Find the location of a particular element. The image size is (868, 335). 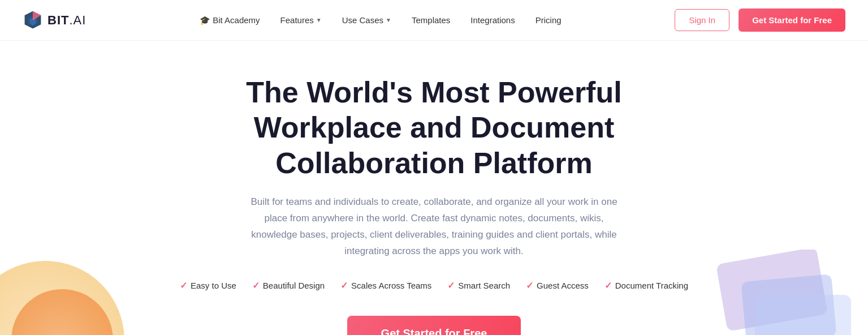

features-row: ✓ Easy to Use ✓ Beautiful Design ✓ Scale… is located at coordinates (434, 285).